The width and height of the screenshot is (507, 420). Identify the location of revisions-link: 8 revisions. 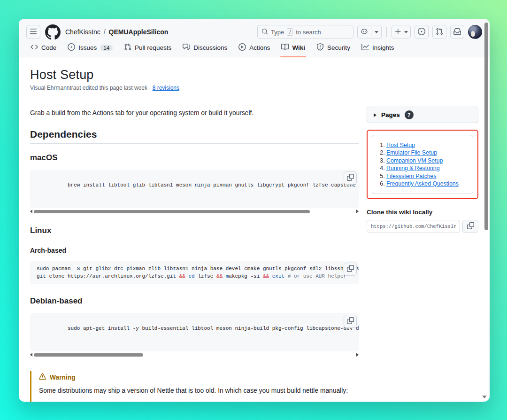
(166, 88).